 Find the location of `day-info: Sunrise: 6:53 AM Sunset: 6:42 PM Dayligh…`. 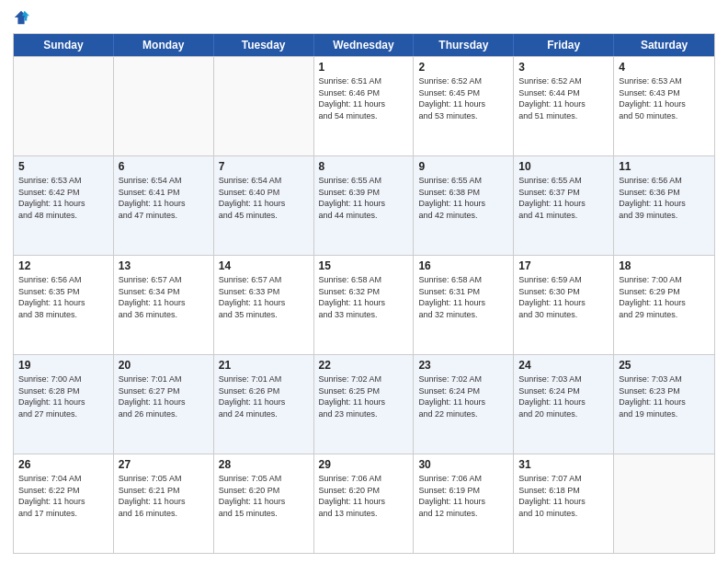

day-info: Sunrise: 6:53 AM Sunset: 6:42 PM Dayligh… is located at coordinates (63, 198).